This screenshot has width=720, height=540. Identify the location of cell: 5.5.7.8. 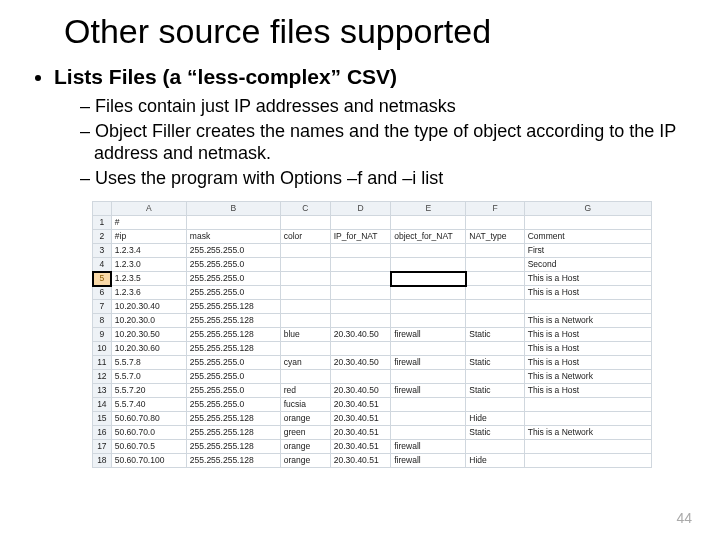
(148, 363).